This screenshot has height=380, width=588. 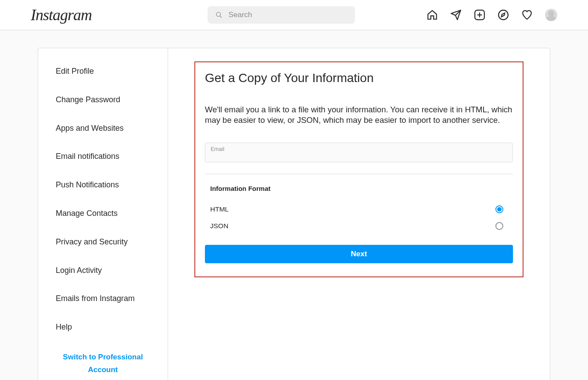 I want to click on sidebar-item-apps-websites: Apps and Websites, so click(x=103, y=128).